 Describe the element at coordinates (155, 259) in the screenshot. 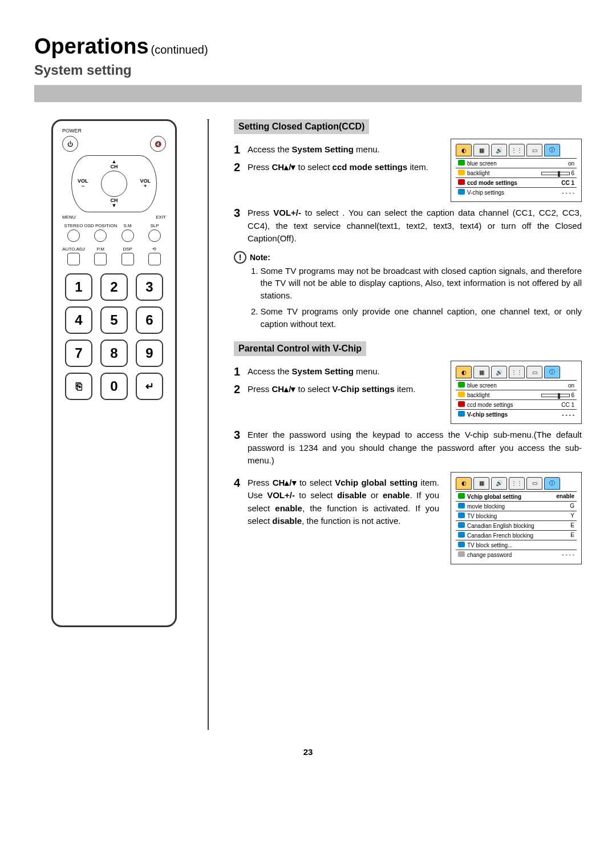

I see `return-button` at that location.